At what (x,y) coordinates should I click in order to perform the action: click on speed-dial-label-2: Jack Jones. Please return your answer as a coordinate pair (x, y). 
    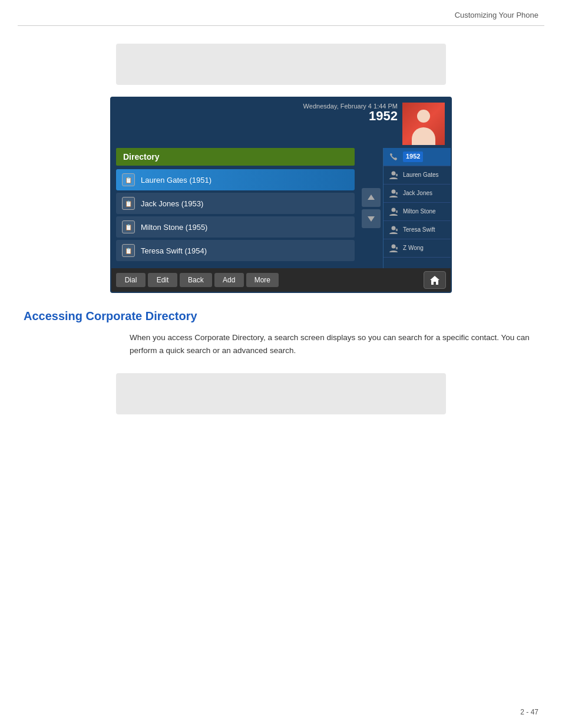
    Looking at the image, I should click on (418, 193).